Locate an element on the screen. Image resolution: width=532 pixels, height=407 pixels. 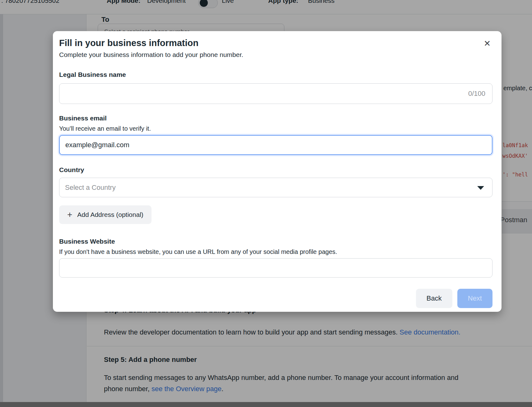
add-address-button: + Add Address (optional) is located at coordinates (105, 215).